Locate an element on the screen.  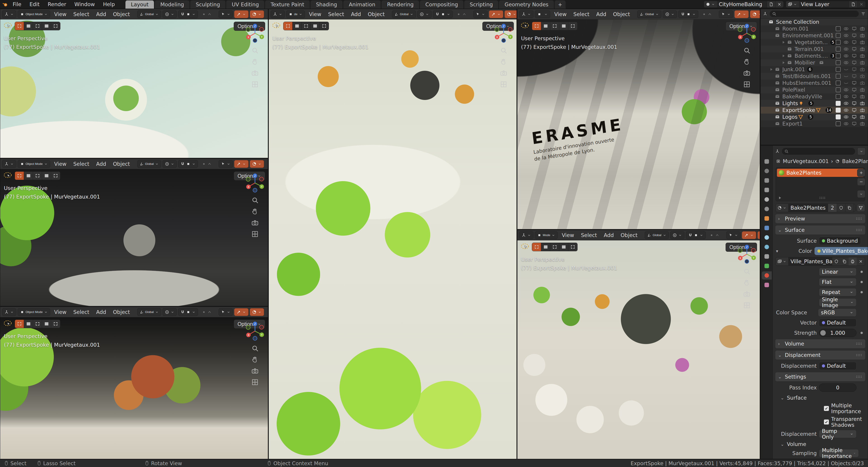
unlink-image-button is located at coordinates (861, 262).